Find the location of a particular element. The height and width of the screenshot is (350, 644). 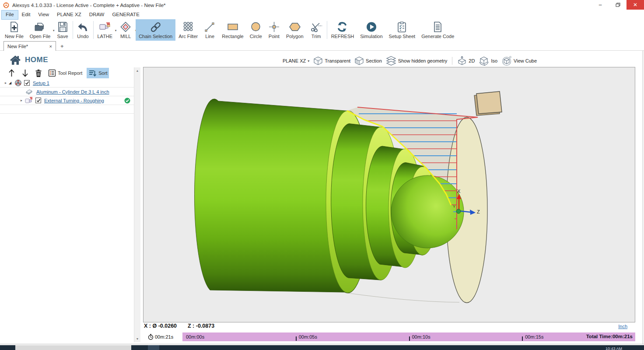

os-taskbar: 10:43 AM is located at coordinates (322, 347).